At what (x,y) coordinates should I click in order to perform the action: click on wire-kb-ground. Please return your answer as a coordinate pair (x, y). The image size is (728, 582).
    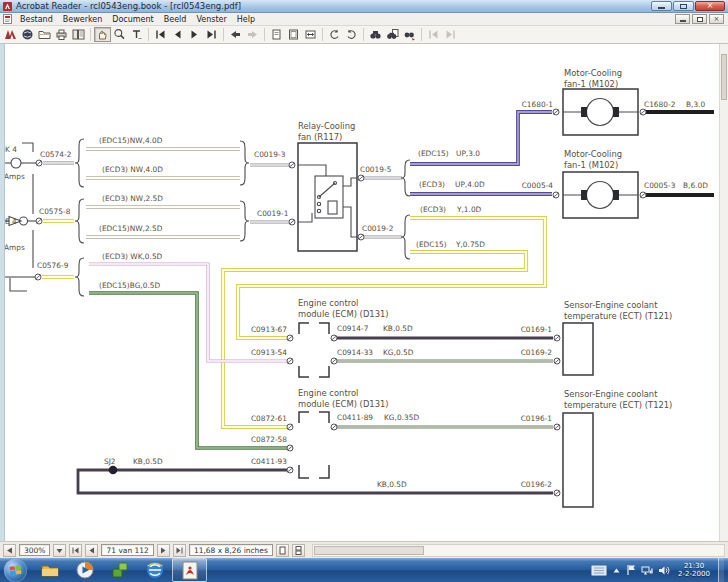
    Looking at the image, I should click on (316, 482).